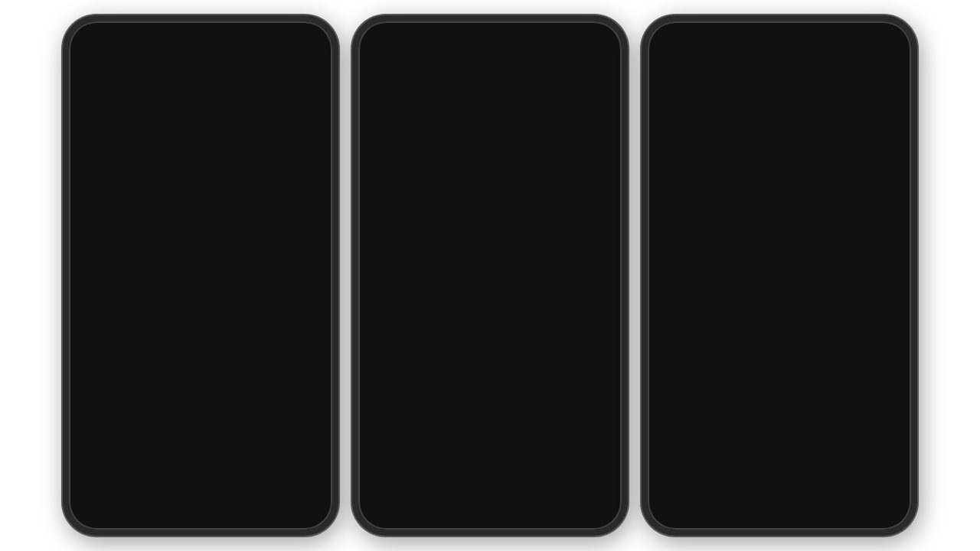  I want to click on cc-time: 13:40, so click(698, 79).